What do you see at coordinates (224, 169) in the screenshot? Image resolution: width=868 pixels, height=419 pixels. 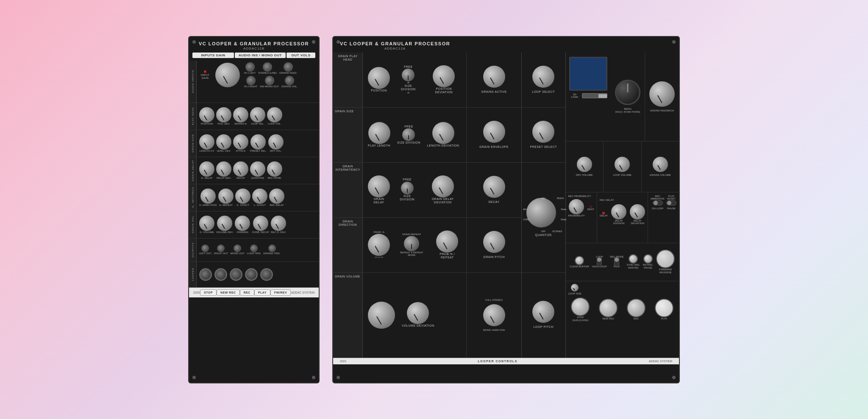 I see `delay-dev-knob` at bounding box center [224, 169].